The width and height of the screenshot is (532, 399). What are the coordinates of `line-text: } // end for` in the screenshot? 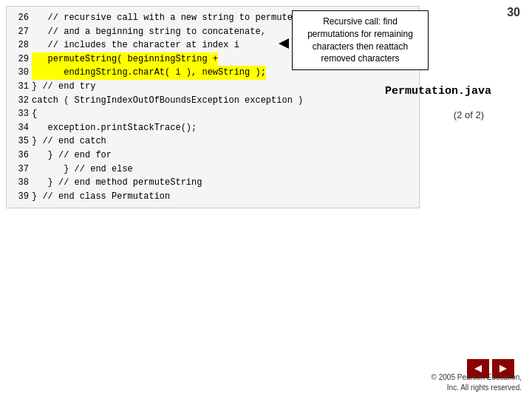 It's located at (72, 155).